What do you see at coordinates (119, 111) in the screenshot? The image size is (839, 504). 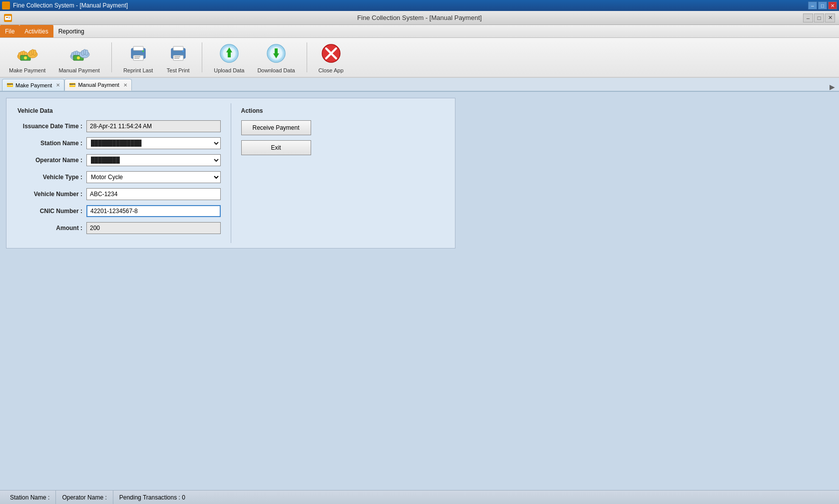 I see `vehicle-data-title: Vehicle Data` at bounding box center [119, 111].